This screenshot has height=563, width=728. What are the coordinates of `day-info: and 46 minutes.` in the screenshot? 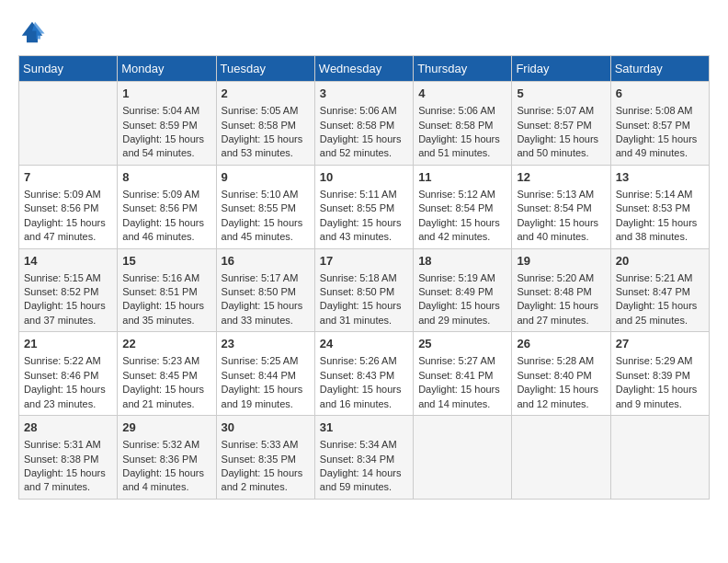 It's located at (166, 237).